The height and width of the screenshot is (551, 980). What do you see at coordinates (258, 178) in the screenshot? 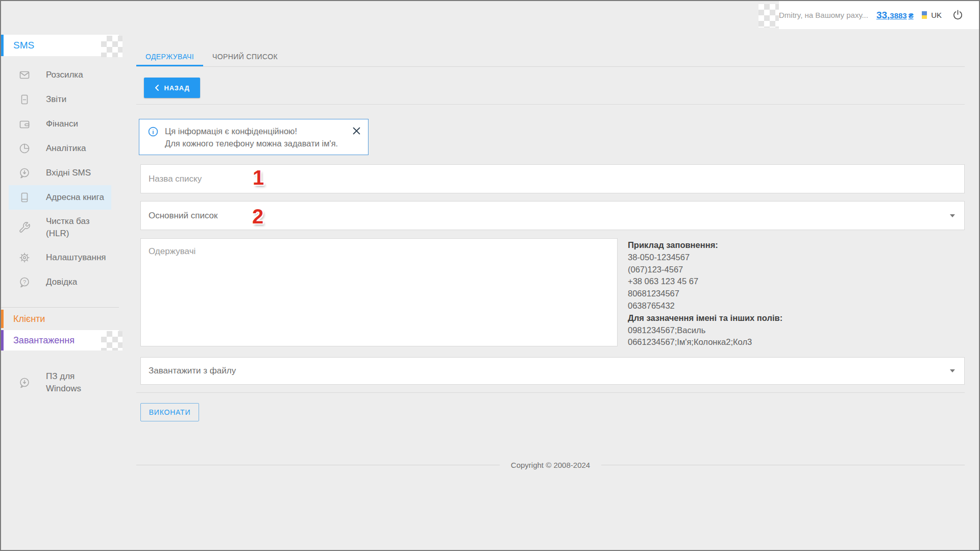
I see `annotation-number-1: 1` at bounding box center [258, 178].